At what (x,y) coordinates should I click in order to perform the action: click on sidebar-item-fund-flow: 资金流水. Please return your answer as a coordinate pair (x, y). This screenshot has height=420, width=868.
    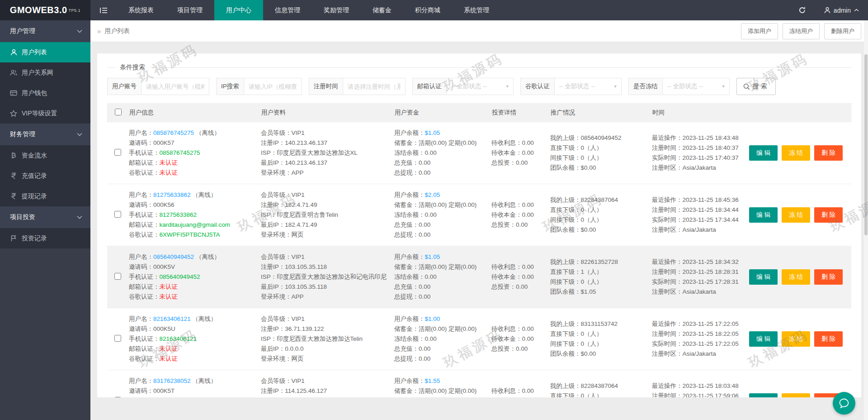
    Looking at the image, I should click on (45, 156).